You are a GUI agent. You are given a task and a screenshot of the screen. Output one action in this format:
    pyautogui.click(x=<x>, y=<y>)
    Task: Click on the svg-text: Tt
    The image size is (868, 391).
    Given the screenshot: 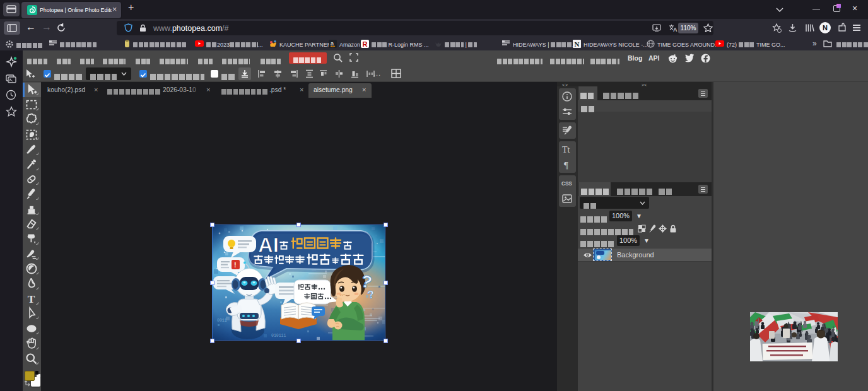 What is the action you would take?
    pyautogui.click(x=566, y=150)
    